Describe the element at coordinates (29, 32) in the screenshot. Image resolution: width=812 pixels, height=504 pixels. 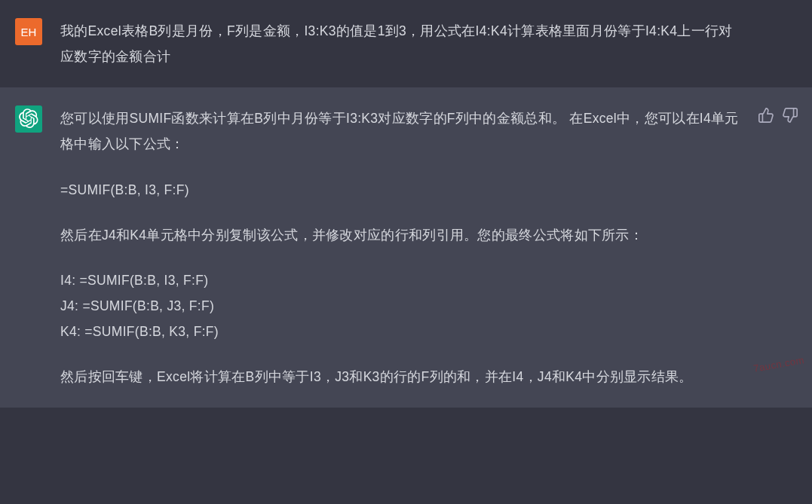
I see `user-avatar-text: EH` at that location.